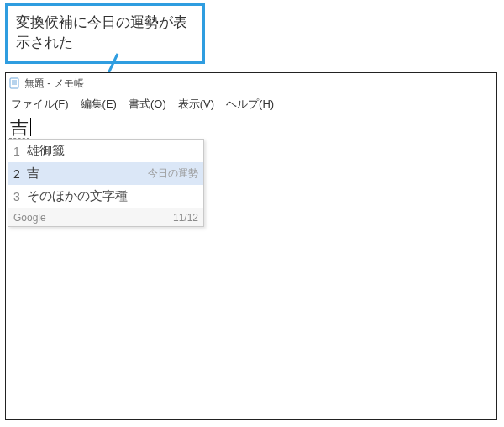  What do you see at coordinates (186, 218) in the screenshot?
I see `ime-footer-page: 11/12` at bounding box center [186, 218].